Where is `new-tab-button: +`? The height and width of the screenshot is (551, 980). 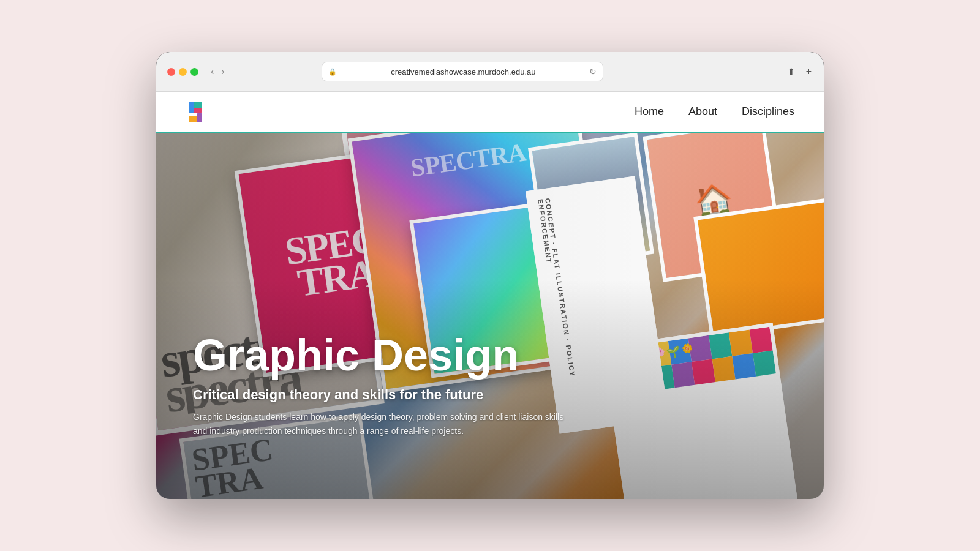
new-tab-button: + is located at coordinates (809, 72).